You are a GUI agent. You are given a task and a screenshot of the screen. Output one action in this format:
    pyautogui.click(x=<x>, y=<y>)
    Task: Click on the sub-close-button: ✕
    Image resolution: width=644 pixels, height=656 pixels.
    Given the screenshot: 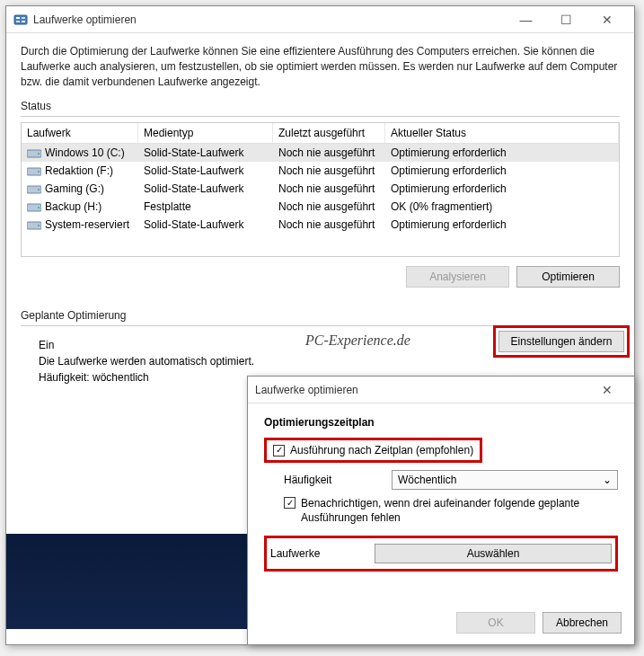 What is the action you would take?
    pyautogui.click(x=607, y=390)
    